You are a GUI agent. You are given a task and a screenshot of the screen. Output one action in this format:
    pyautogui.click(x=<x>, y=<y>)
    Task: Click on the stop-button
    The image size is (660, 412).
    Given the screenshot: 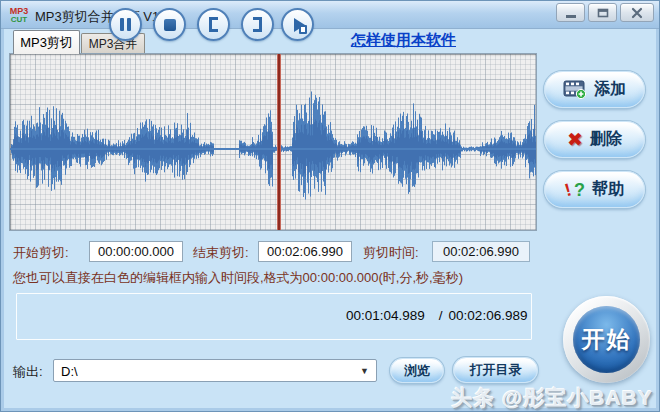 What is the action you would take?
    pyautogui.click(x=170, y=24)
    